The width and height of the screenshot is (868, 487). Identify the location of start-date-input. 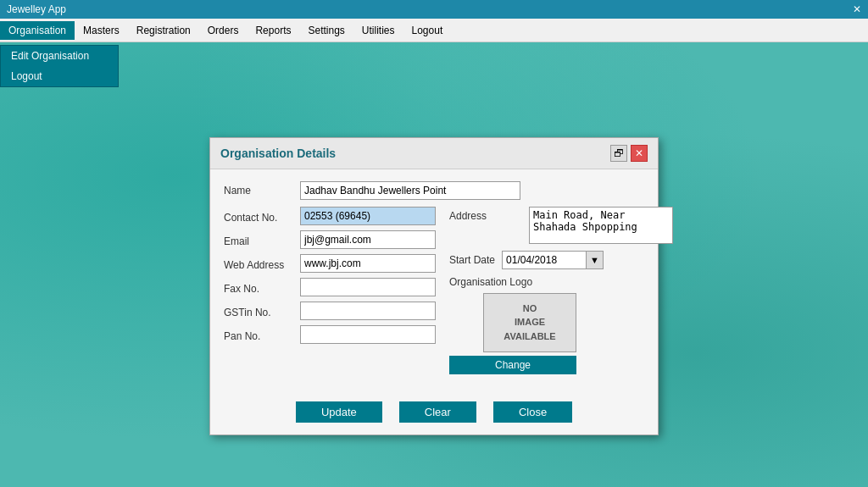
(544, 260).